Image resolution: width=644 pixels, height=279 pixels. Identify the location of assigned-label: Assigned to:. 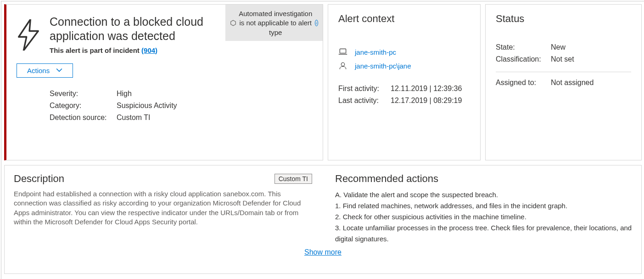
(523, 83).